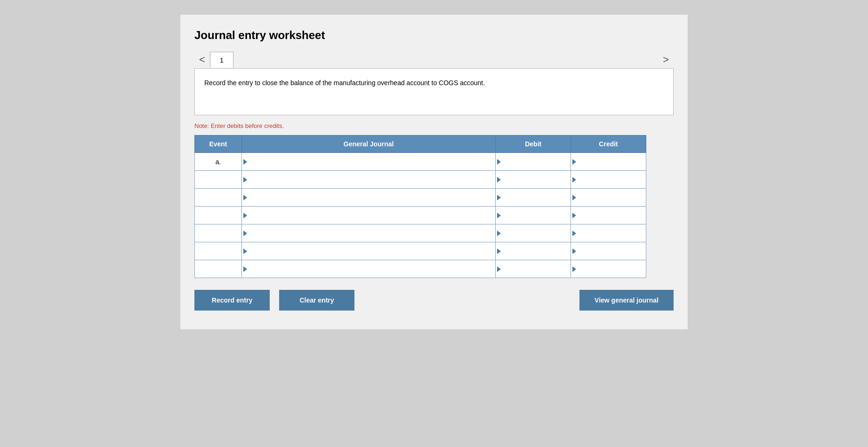 This screenshot has width=868, height=447. Describe the element at coordinates (218, 162) in the screenshot. I see `event-cell-0: a.` at that location.